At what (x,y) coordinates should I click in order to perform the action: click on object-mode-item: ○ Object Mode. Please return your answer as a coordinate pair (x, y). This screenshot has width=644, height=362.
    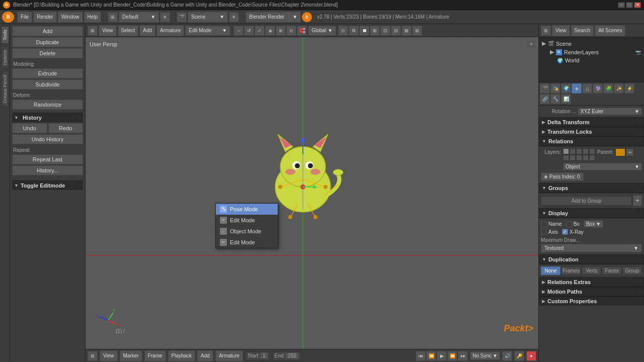
    Looking at the image, I should click on (247, 231).